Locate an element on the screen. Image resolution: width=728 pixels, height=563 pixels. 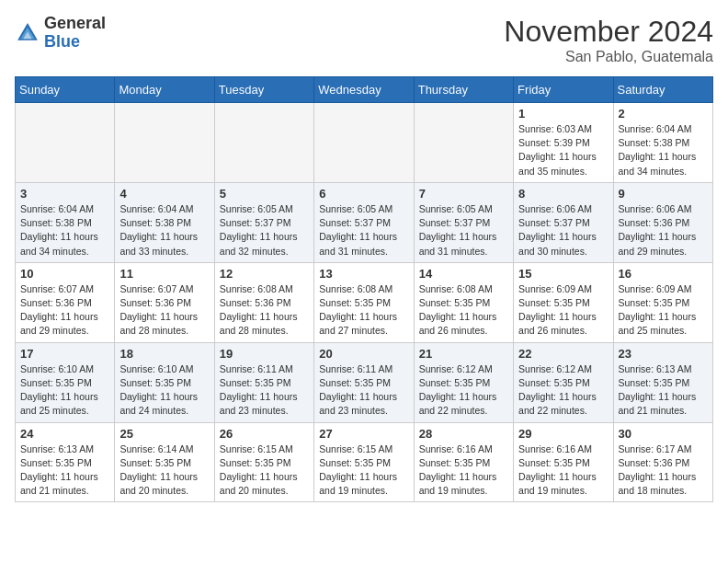
day-info: Sunrise: 6:14 AM Sunset: 5:35 PM Dayligh… is located at coordinates (164, 471).